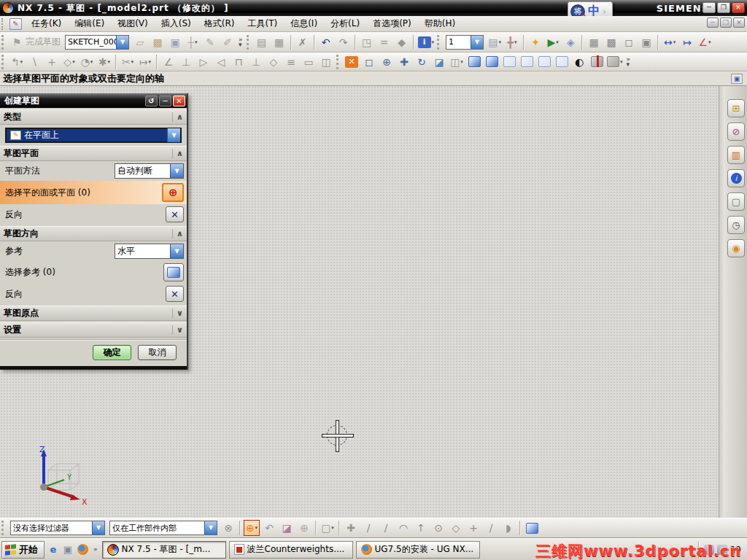  Describe the element at coordinates (263, 23) in the screenshot. I see `menu-tools: 工具(T)` at that location.